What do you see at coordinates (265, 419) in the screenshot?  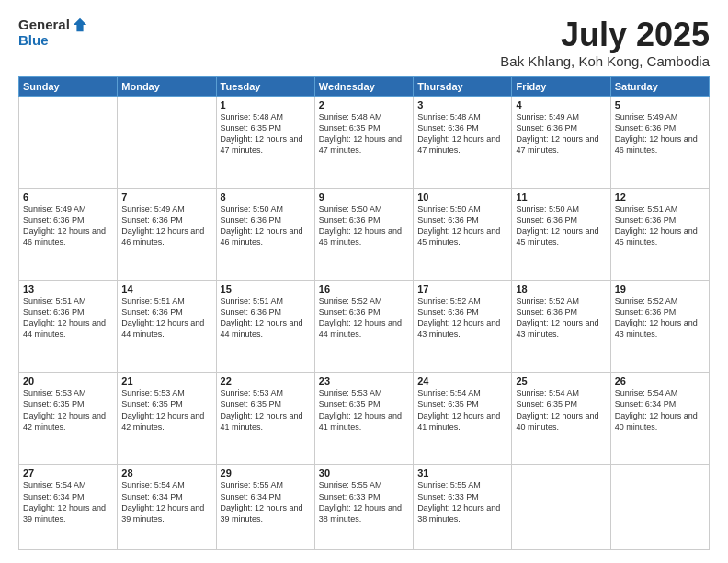 I see `calendar-cell: 22Sunrise: 5:53 AMSunset: 6:35 PMDayligh…` at bounding box center [265, 419].